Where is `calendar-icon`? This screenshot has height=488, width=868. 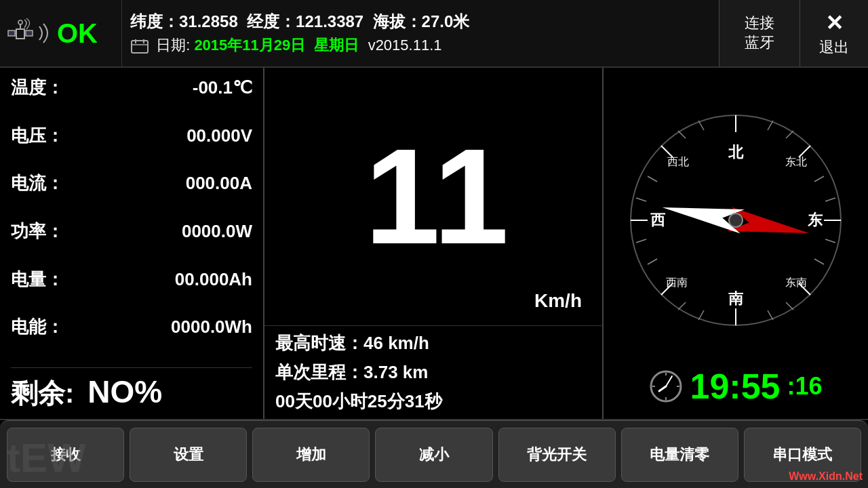
calendar-icon is located at coordinates (140, 46).